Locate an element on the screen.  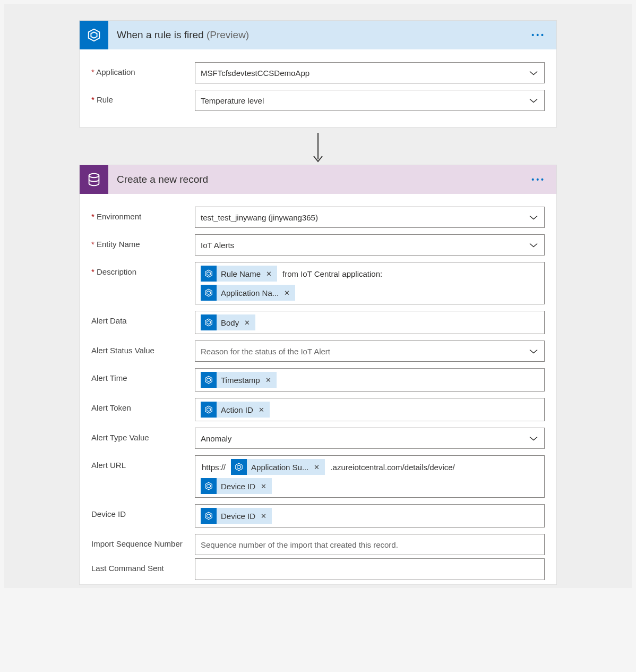
dynamic-token: Rule Name✕ is located at coordinates (239, 274).